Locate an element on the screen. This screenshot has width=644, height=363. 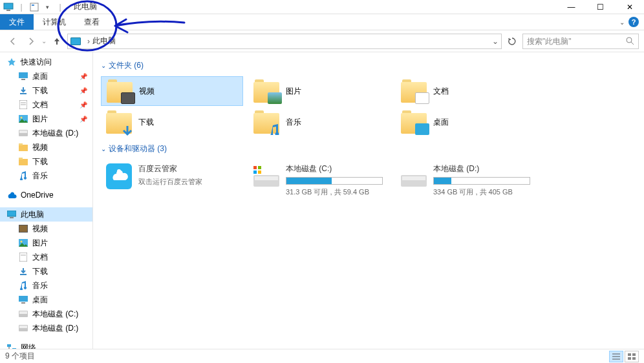
folder-item-video: 视频 is located at coordinates (172, 91).